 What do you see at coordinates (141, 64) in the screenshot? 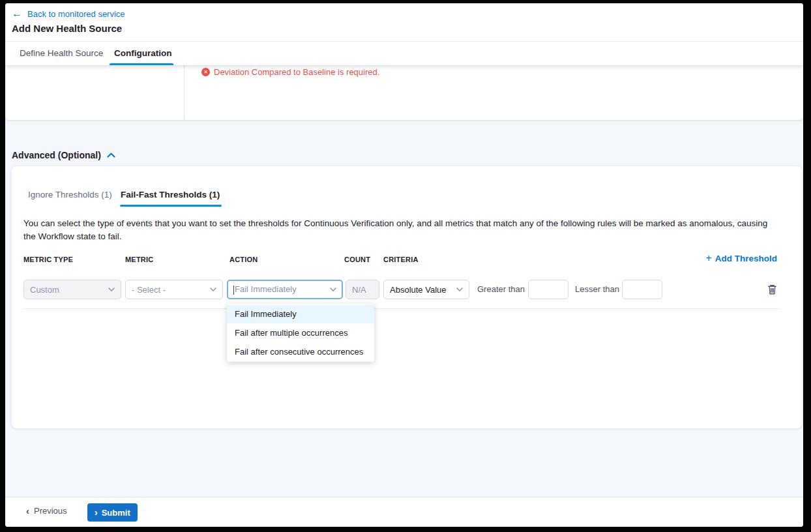
I see `active-tab-underline` at bounding box center [141, 64].